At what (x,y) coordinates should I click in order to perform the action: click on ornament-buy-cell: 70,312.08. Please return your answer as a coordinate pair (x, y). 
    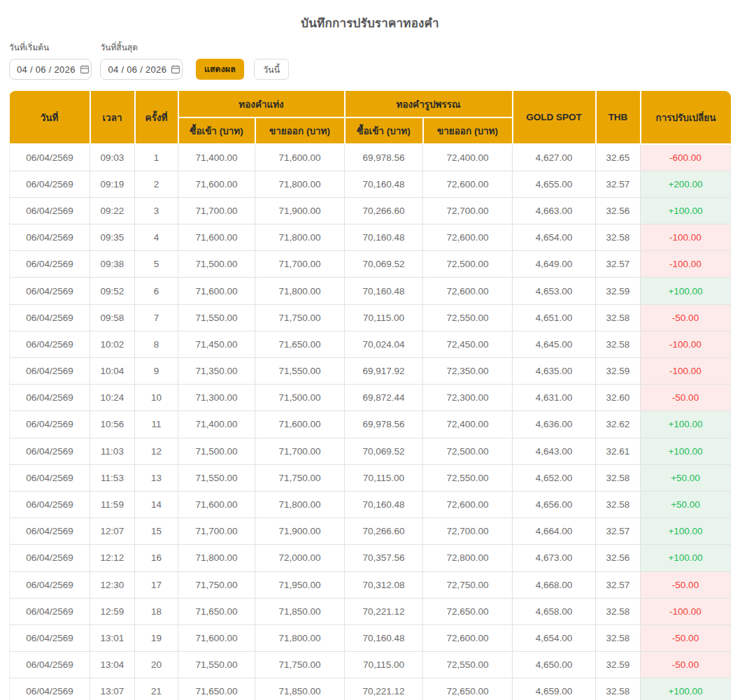
    Looking at the image, I should click on (384, 585).